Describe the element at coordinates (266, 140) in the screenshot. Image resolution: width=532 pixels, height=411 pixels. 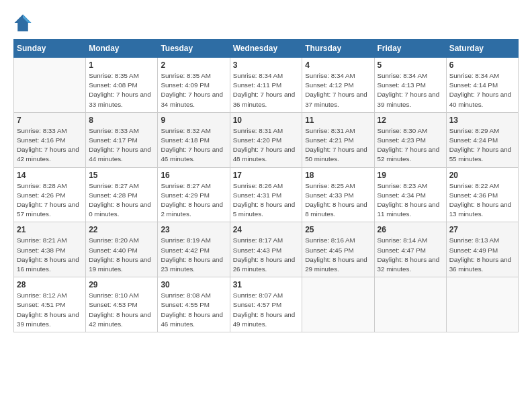
I see `calendar-week-row: 7Sunrise: 8:33 AMSunset: 4:16 PMDaylight…` at that location.